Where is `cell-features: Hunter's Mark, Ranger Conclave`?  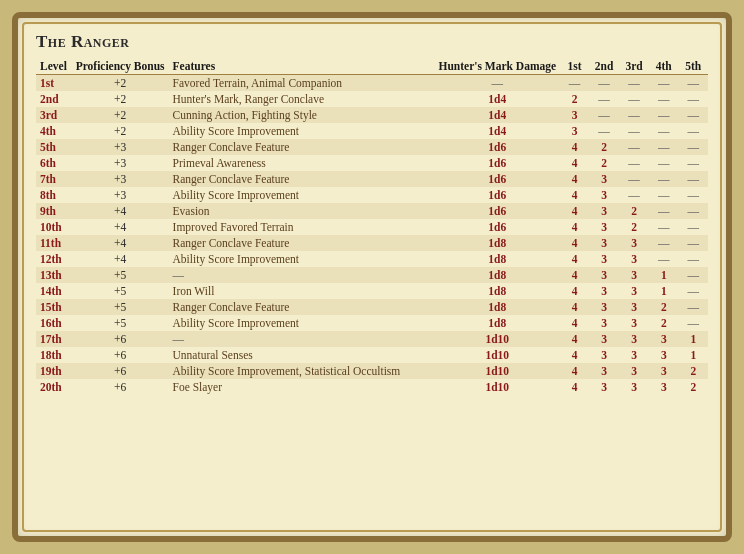 cell-features: Hunter's Mark, Ranger Conclave is located at coordinates (302, 99).